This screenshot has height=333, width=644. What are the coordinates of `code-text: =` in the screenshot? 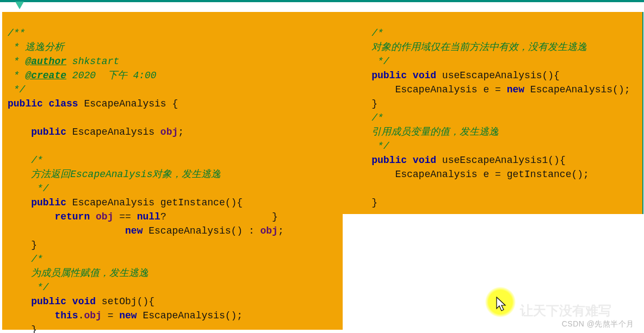 It's located at (110, 316).